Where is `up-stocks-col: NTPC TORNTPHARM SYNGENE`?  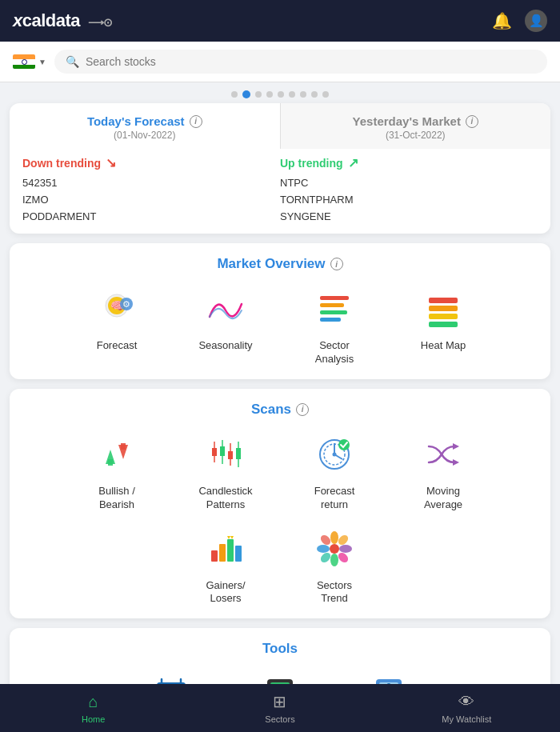 up-stocks-col: NTPC TORNTPHARM SYNGENE is located at coordinates (409, 200).